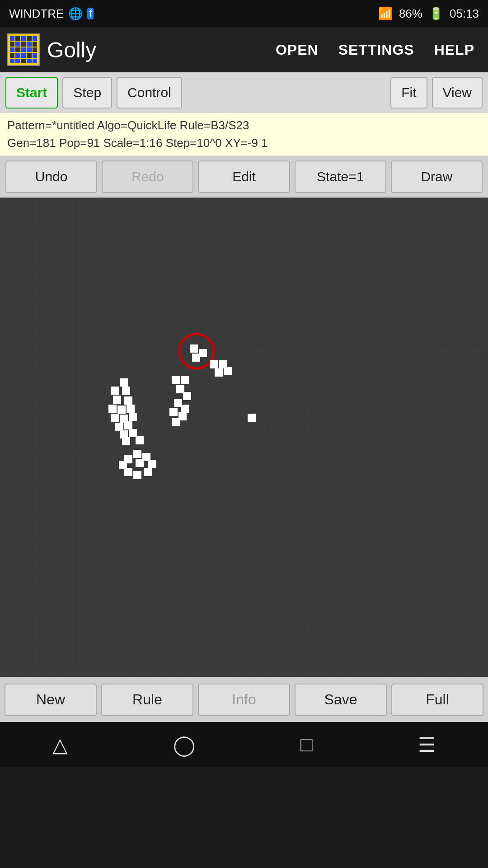 Image resolution: width=488 pixels, height=868 pixels. Describe the element at coordinates (376, 50) in the screenshot. I see `settings-button: SETTINGS` at that location.